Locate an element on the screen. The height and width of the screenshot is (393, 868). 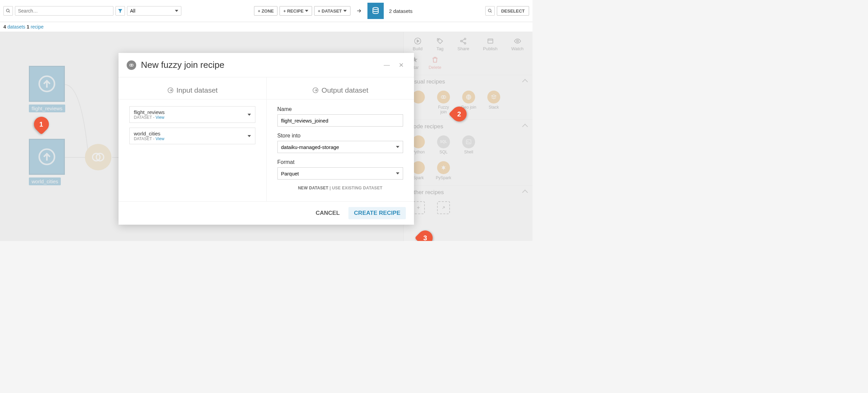
create-recipe-button: CREATE RECIPE is located at coordinates (377, 213).